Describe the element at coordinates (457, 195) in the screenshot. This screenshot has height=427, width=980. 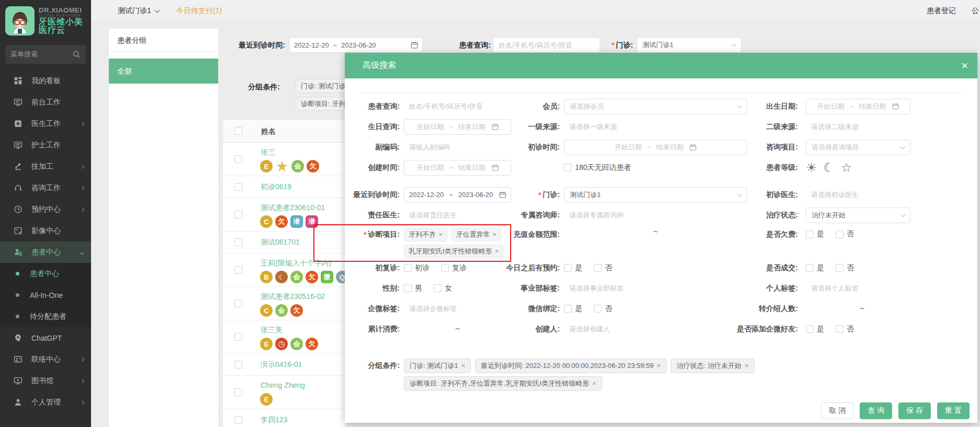
I see `recent-visit-range: 2022-12-20~2023-06-20` at that location.